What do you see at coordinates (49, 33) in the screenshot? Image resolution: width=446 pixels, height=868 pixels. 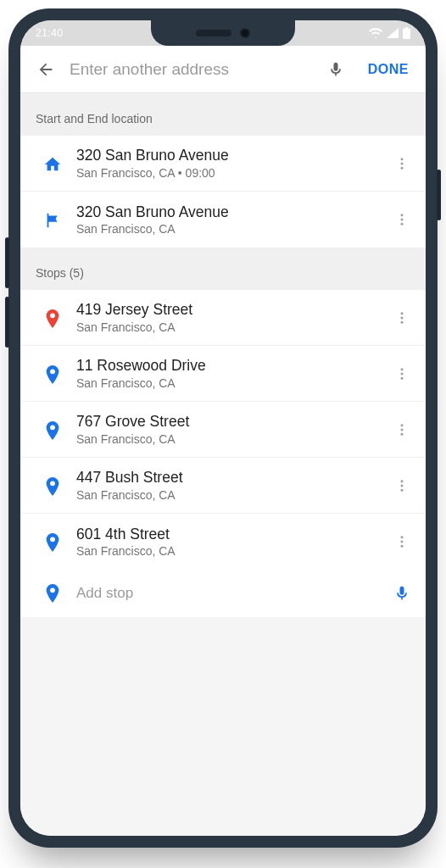 I see `status-time: 21:40` at bounding box center [49, 33].